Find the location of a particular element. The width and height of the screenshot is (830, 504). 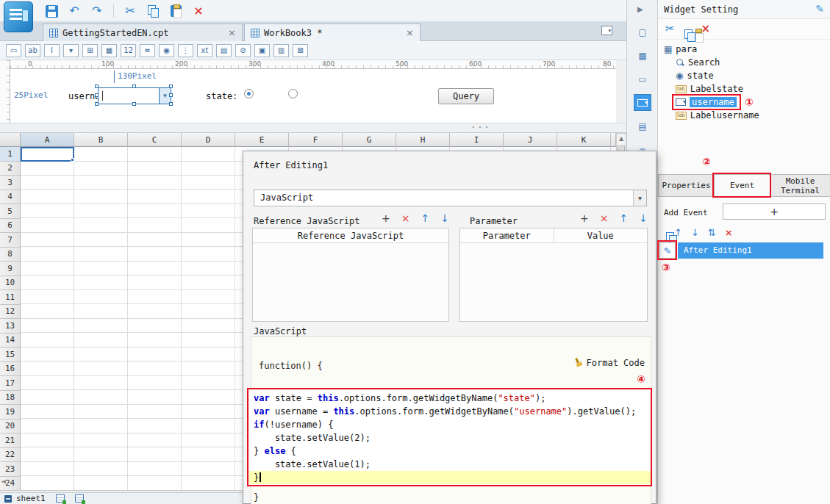

strip-icon-list: ▤ is located at coordinates (643, 126).